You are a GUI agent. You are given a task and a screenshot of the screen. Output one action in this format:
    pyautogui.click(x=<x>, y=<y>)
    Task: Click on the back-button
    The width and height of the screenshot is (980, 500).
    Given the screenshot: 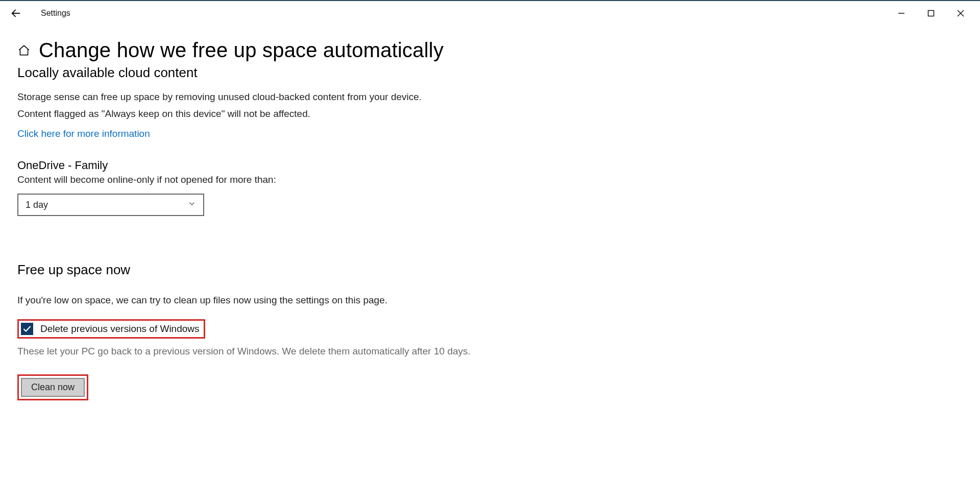 What is the action you would take?
    pyautogui.click(x=20, y=13)
    